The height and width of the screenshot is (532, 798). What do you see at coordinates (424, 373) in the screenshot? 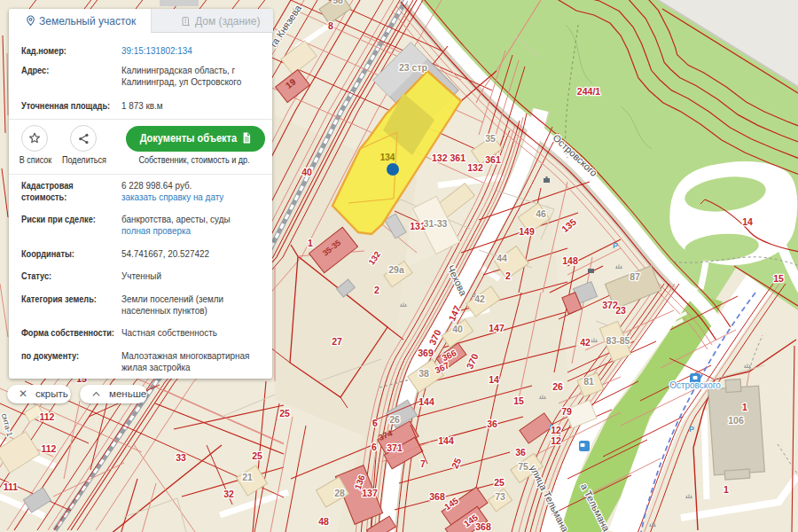
I see `svg-text: 38` at bounding box center [424, 373].